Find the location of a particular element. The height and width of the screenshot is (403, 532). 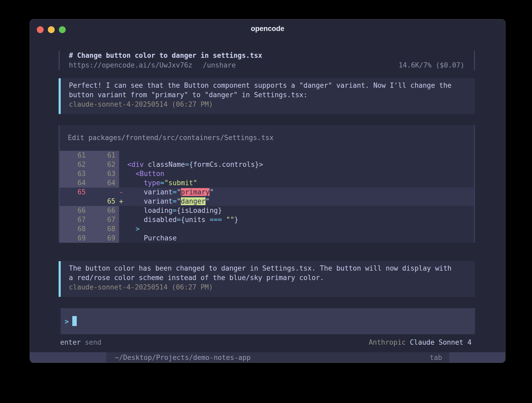

new-line-number: 66 is located at coordinates (104, 211).